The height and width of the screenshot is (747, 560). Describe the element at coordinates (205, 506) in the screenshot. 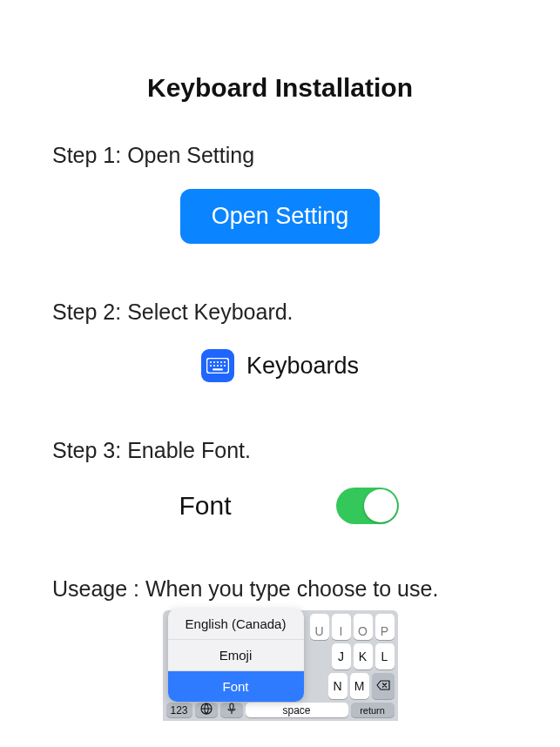

I see `font-label: Font` at that location.